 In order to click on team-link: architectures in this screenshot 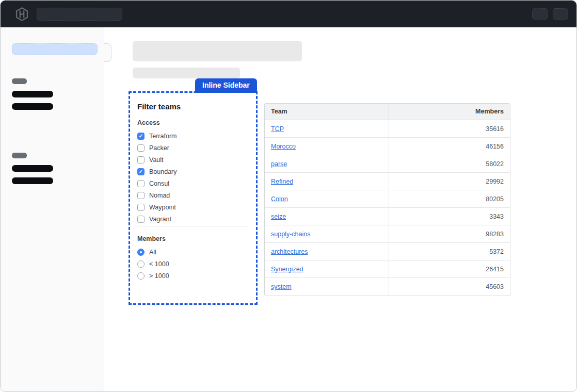, I will do `click(290, 252)`.